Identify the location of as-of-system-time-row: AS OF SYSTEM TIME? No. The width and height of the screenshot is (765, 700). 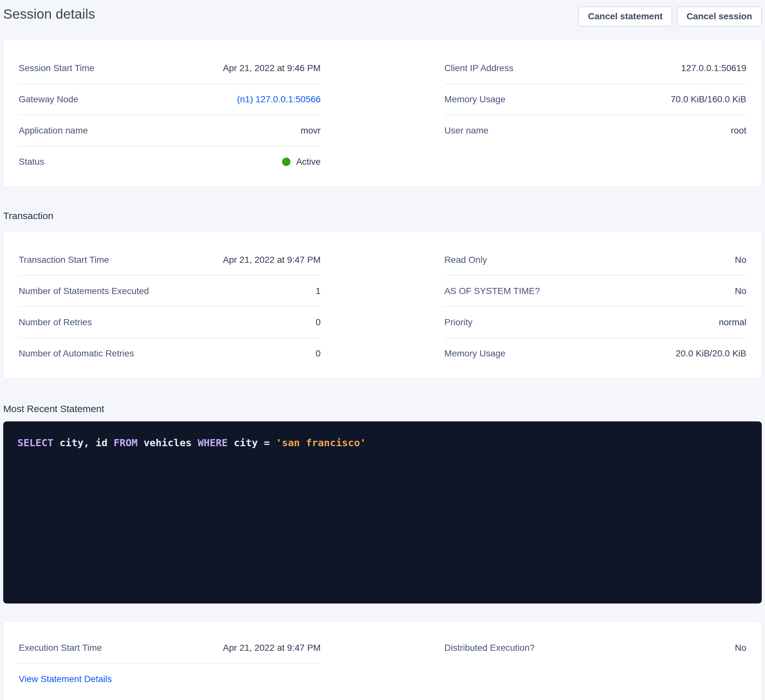
(595, 291).